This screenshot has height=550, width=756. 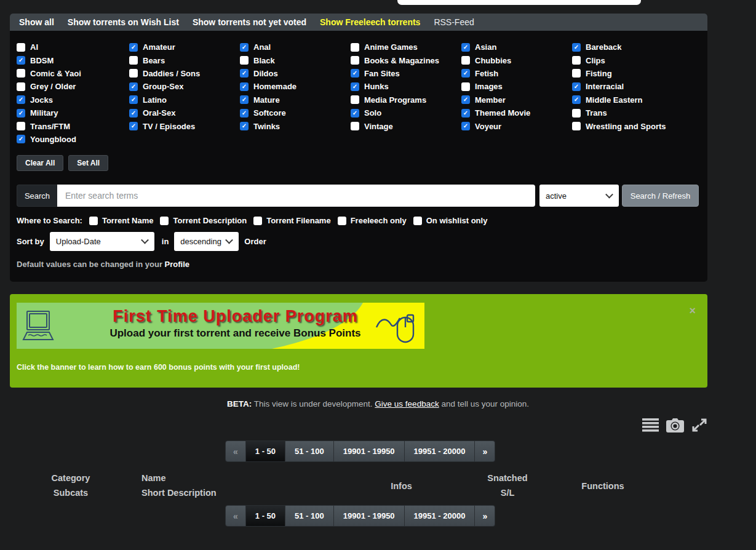 I want to click on camera-view-icon, so click(x=675, y=425).